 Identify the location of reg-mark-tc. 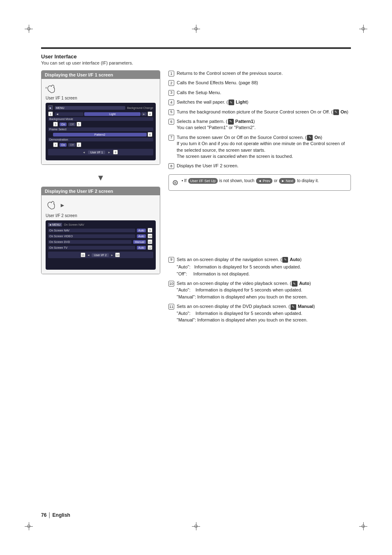
(196, 29).